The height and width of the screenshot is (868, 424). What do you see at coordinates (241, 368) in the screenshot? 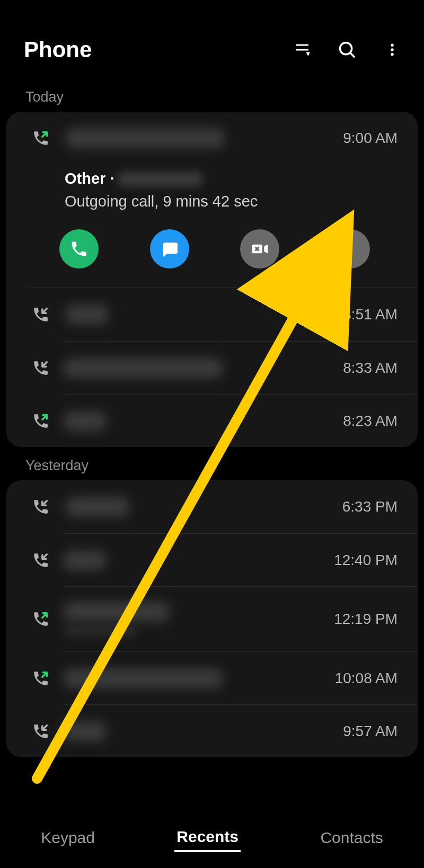
I see `call-row: 8:33 AM` at bounding box center [241, 368].